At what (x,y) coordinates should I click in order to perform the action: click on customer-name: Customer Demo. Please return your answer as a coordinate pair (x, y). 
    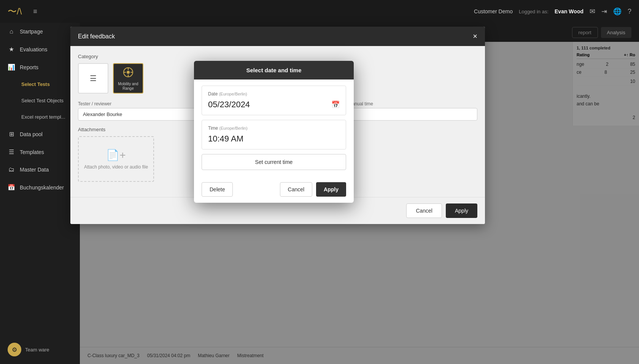
    Looking at the image, I should click on (493, 11).